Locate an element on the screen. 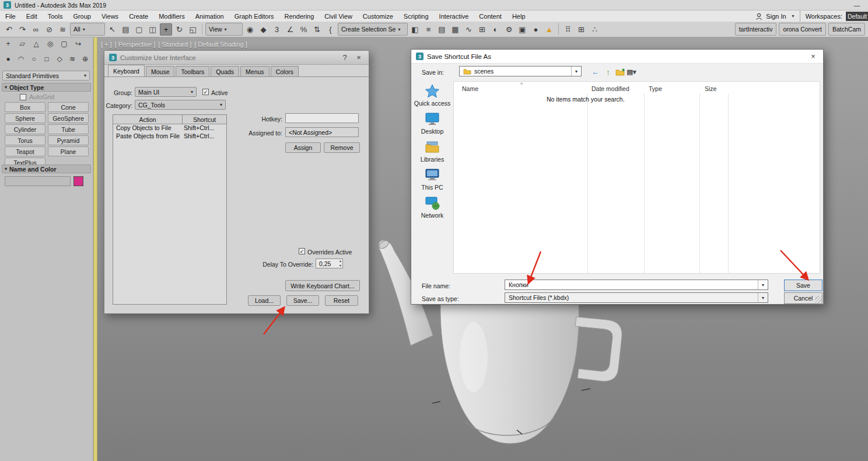 This screenshot has width=868, height=461. rect-selection-region-icon: ▢ is located at coordinates (139, 29).